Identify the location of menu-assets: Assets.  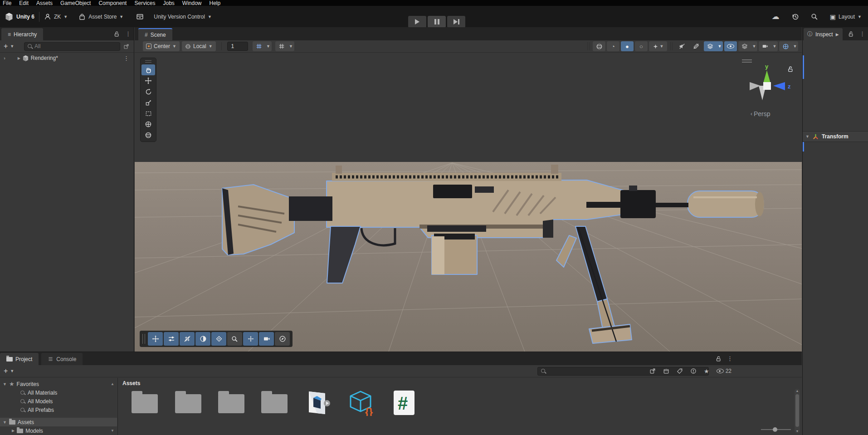
(44, 3).